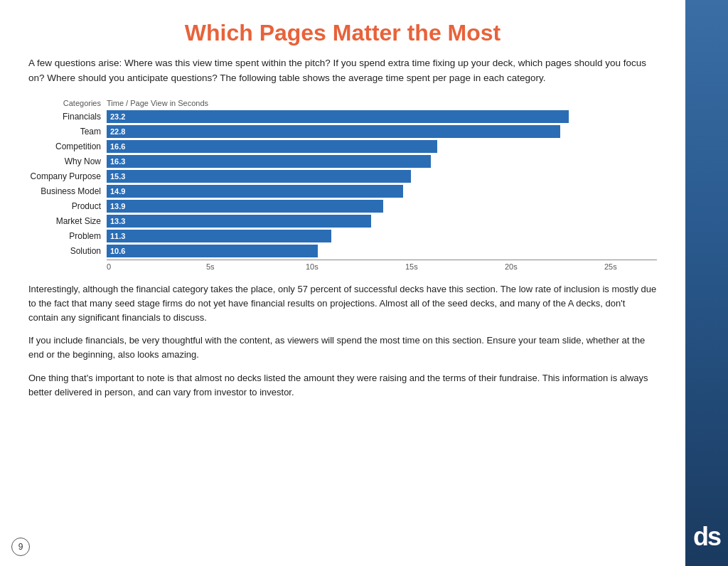  Describe the element at coordinates (343, 103) in the screenshot. I see `chart-header-row: Categories Time / Page View in Seconds` at that location.